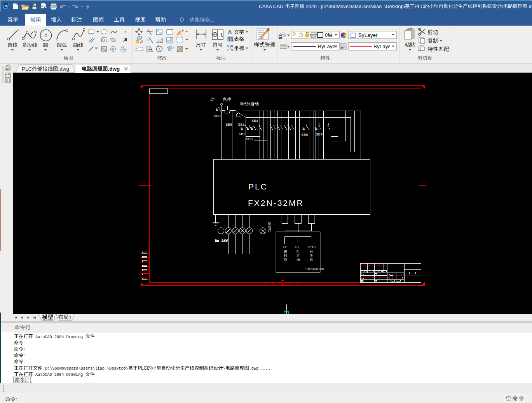 This screenshot has width=532, height=403. What do you see at coordinates (229, 125) in the screenshot?
I see `svg-text: SB5` at bounding box center [229, 125].